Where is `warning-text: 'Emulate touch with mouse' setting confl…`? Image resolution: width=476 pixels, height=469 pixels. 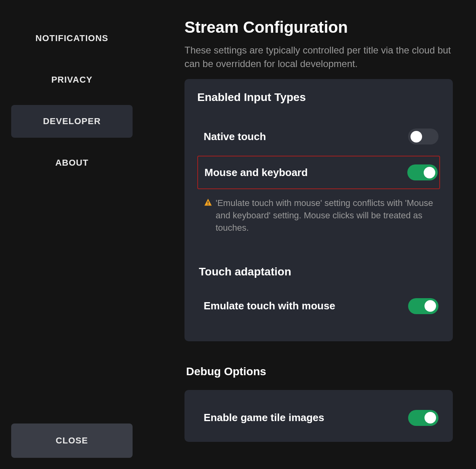
warning-text: 'Emulate touch with mouse' setting confl… is located at coordinates (325, 216).